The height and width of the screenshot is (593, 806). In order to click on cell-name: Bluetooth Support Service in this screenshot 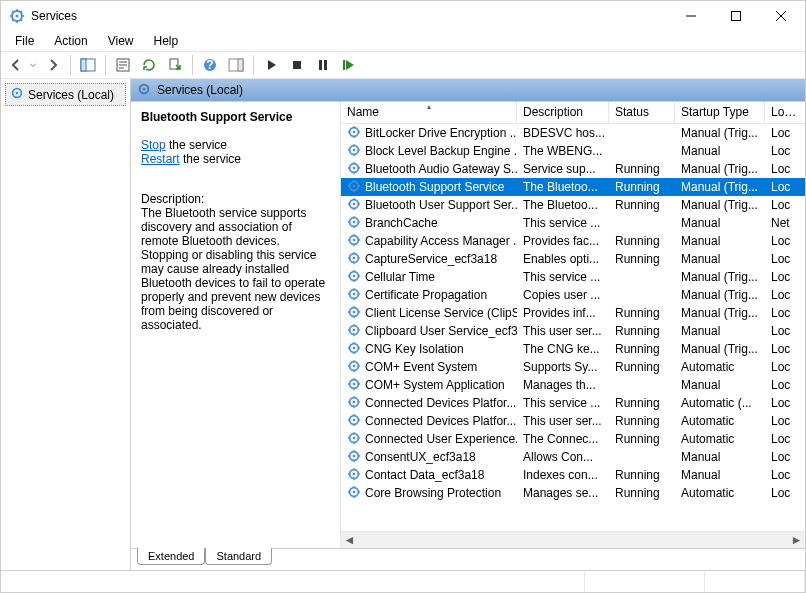, I will do `click(429, 188)`.